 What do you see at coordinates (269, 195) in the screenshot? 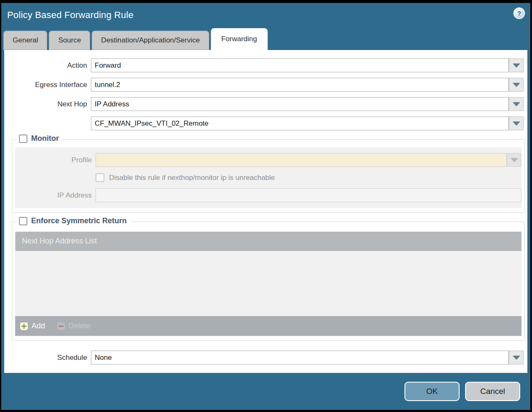
I see `monitor-ip-row: IP Address` at bounding box center [269, 195].